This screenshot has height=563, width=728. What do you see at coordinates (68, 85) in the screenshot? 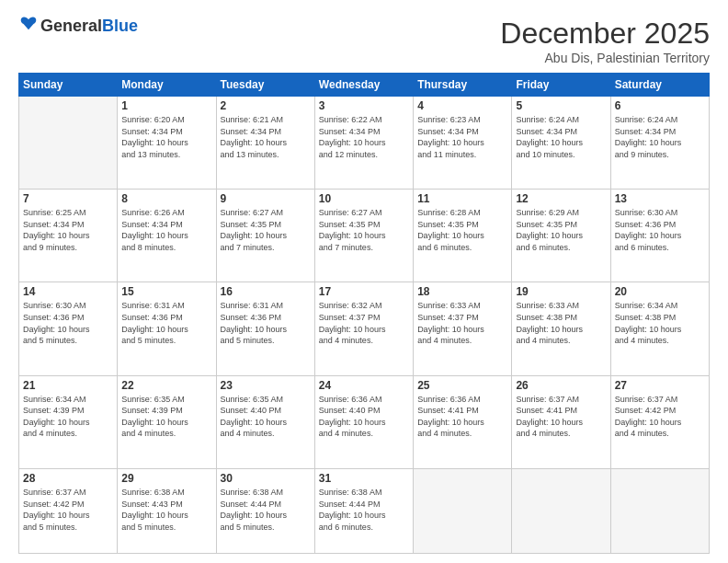
I see `column-header-sunday: Sunday` at bounding box center [68, 85].